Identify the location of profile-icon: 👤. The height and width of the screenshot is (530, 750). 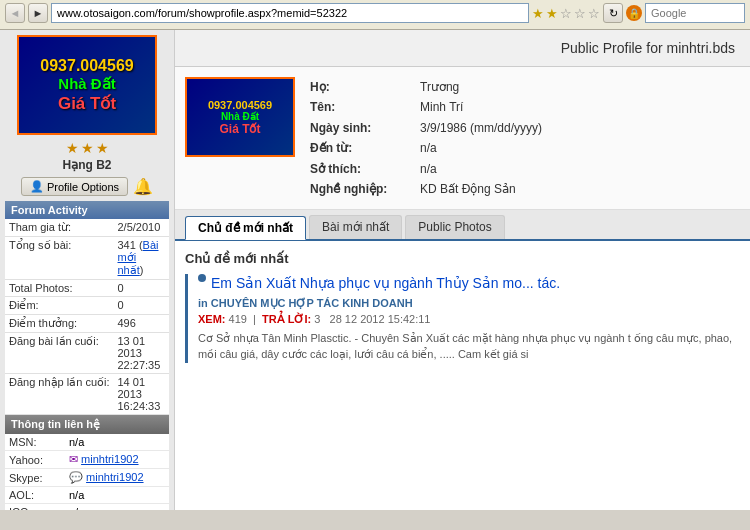
(37, 186).